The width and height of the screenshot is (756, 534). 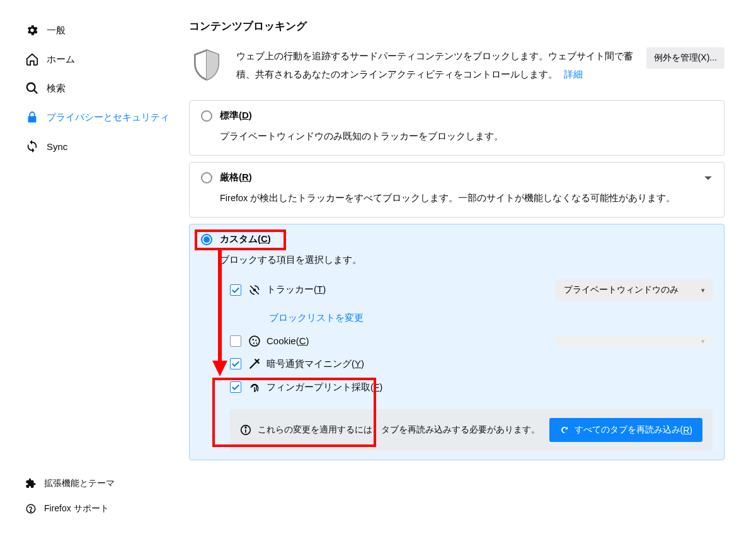 I want to click on mode-title: 厳格(R), so click(x=236, y=178).